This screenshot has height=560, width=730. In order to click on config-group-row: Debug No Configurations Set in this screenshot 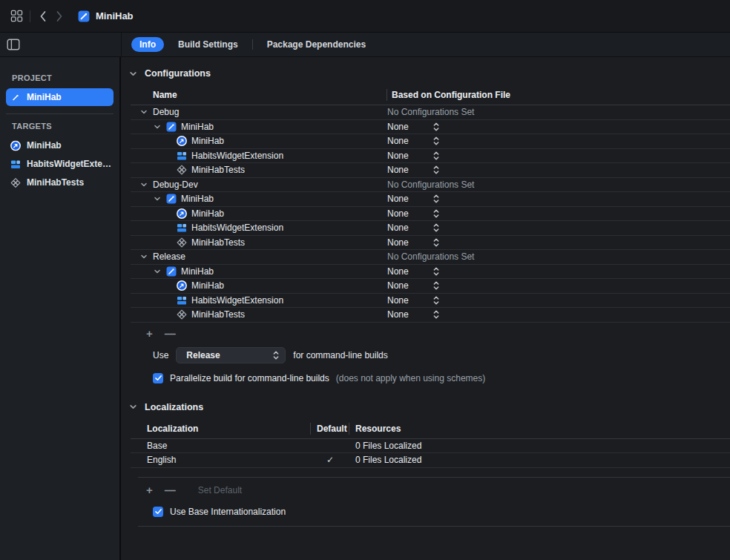, I will do `click(430, 113)`.